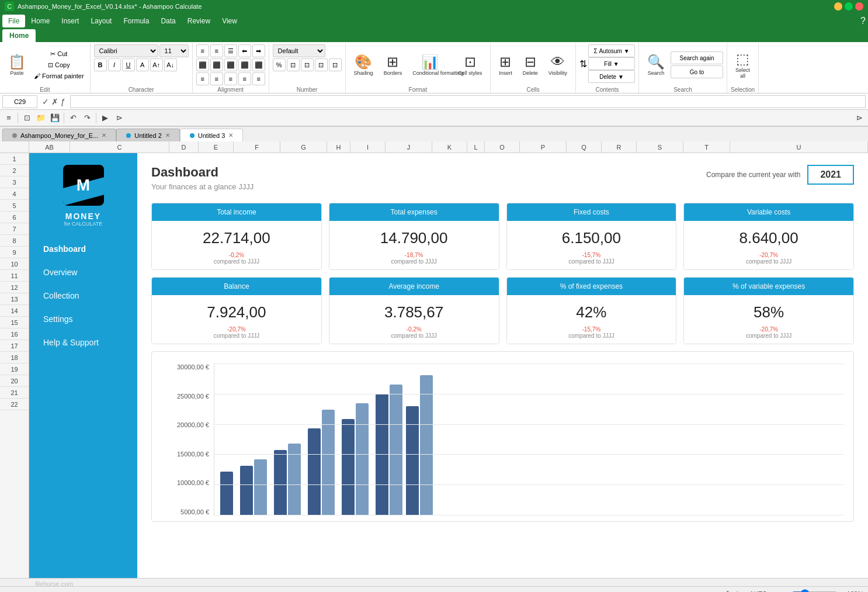 The height and width of the screenshot is (592, 868). What do you see at coordinates (126, 51) in the screenshot?
I see `font-name-select: Calibri` at bounding box center [126, 51].